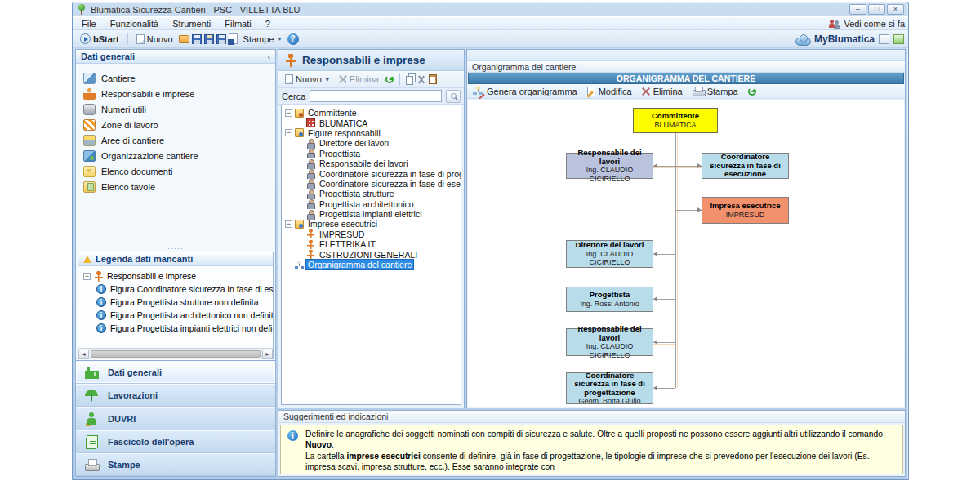 This screenshot has width=980, height=490. I want to click on profile-icon, so click(884, 39).